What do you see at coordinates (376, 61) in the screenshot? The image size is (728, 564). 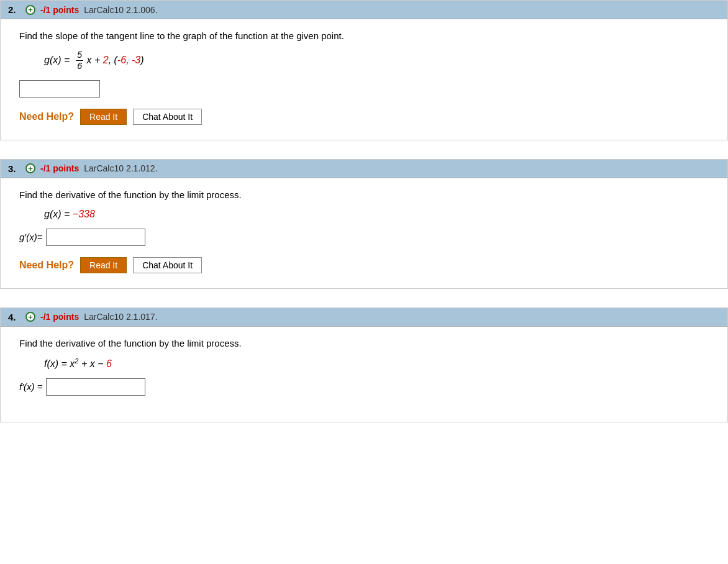 I see `math-display-2: g(x) = 5 6 x + 2, (-6, -3)` at bounding box center [376, 61].